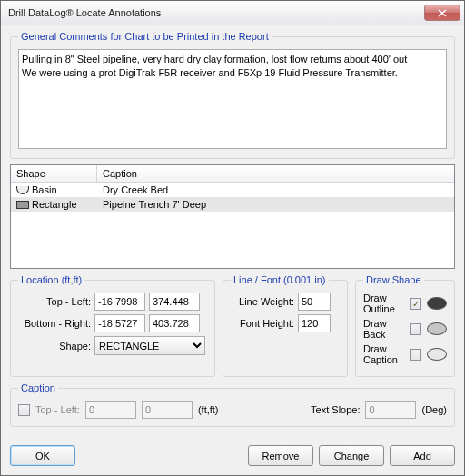 The width and height of the screenshot is (465, 476). Describe the element at coordinates (113, 325) in the screenshot. I see `location-group: Location (ft,ft) Top - Left: Bottom - Ri…` at that location.